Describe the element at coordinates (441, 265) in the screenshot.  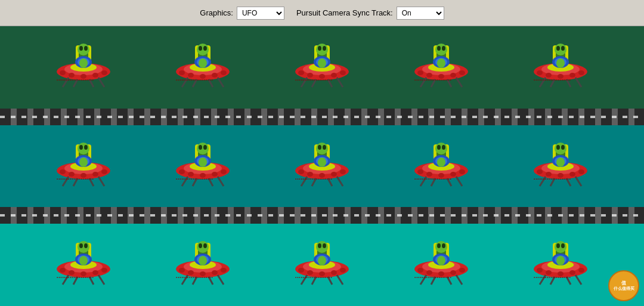
I see `ufo-3-4: ▪▪▪▪▪▪▪▪▪▪▪▪▪▪▪▪▪▪▪▪` at that location.